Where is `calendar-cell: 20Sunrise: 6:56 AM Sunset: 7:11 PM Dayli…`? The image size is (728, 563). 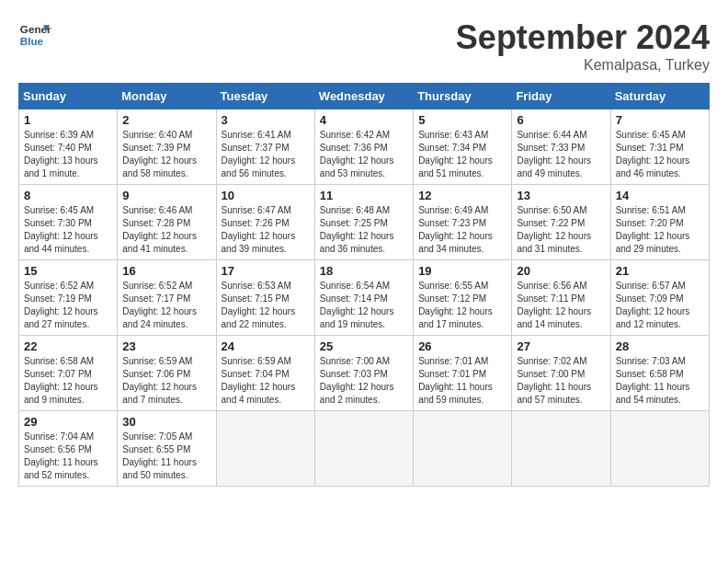 calendar-cell: 20Sunrise: 6:56 AM Sunset: 7:11 PM Dayli… is located at coordinates (561, 298).